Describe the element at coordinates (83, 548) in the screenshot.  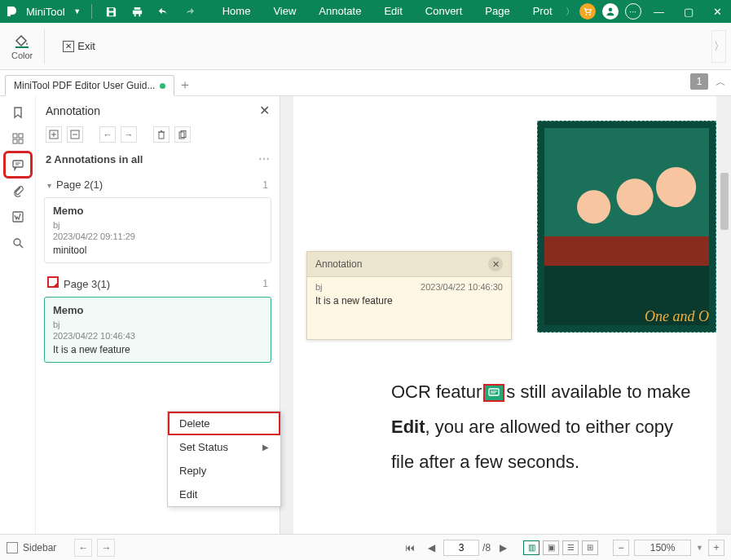
I see `nav-back-icon: ←` at that location.